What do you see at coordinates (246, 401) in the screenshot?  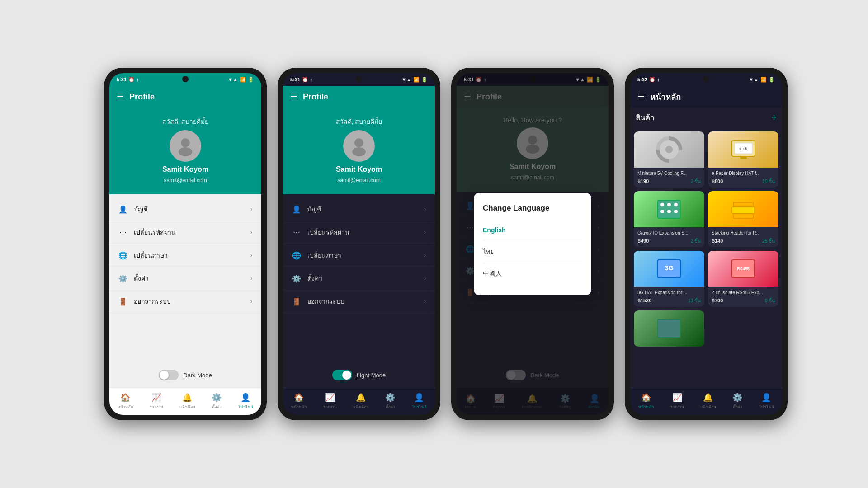 I see `nav-profile-1: 👤 โปรไฟล์` at bounding box center [246, 401].